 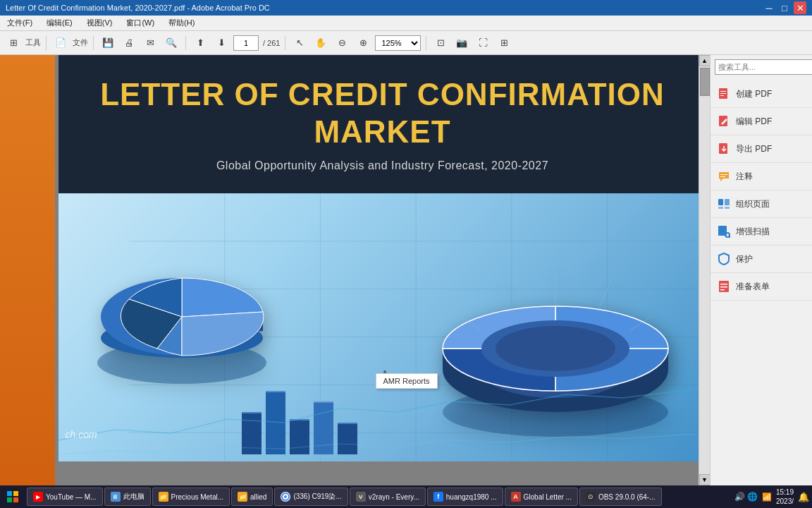 I want to click on maximize-btn: □, so click(x=785, y=8).